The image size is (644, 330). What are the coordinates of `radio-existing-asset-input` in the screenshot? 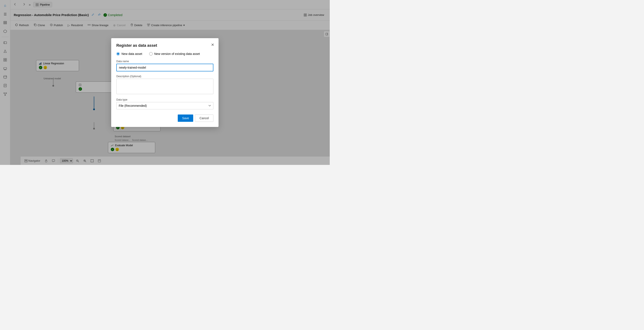 It's located at (151, 54).